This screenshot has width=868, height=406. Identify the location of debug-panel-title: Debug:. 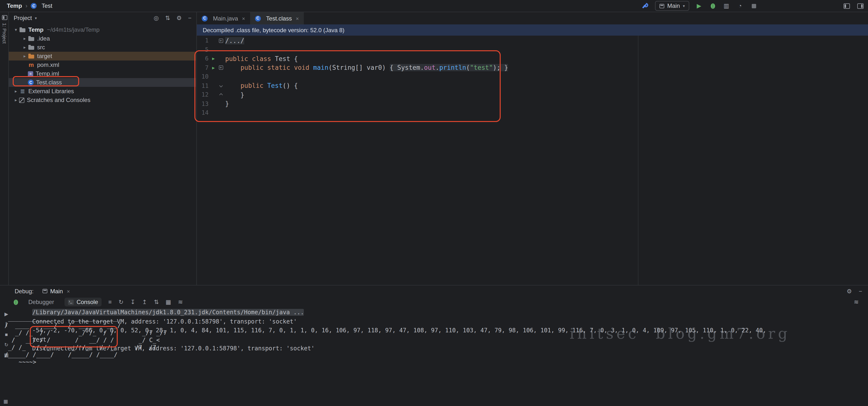
(24, 291).